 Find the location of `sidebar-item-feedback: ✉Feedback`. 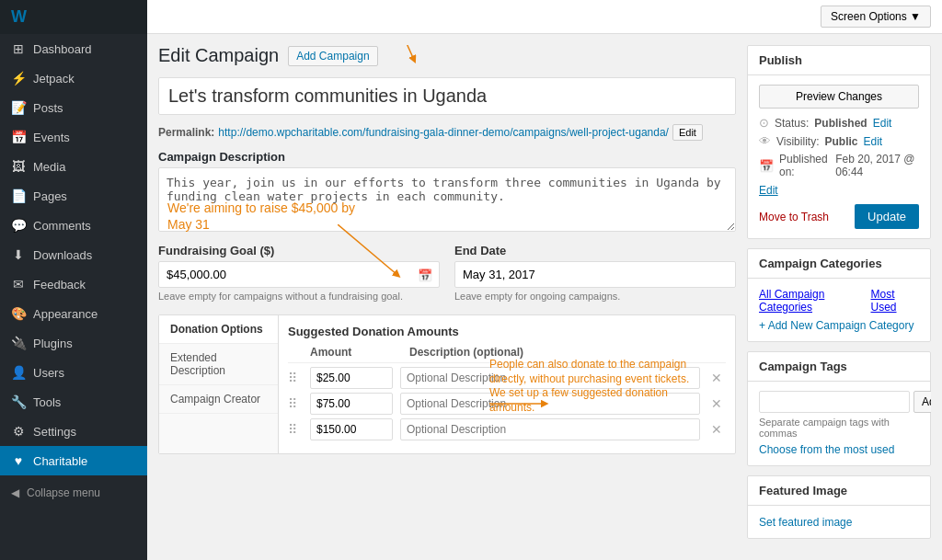

sidebar-item-feedback: ✉Feedback is located at coordinates (74, 284).